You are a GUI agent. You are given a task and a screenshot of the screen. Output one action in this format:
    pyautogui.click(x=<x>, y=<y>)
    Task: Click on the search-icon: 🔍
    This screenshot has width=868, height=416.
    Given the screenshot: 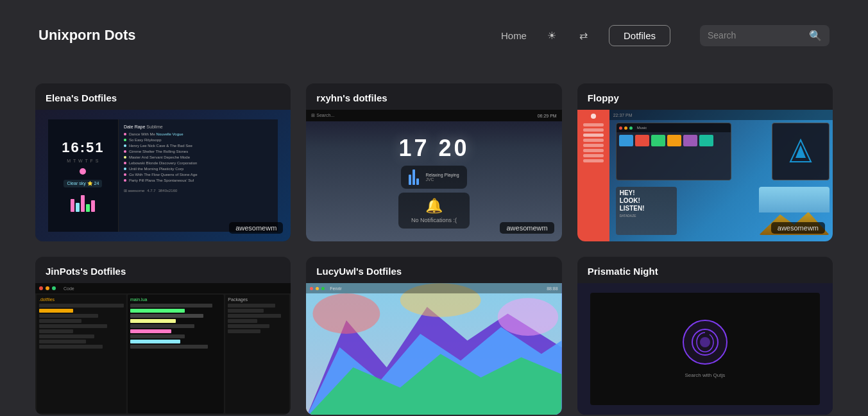 What is the action you would take?
    pyautogui.click(x=815, y=36)
    